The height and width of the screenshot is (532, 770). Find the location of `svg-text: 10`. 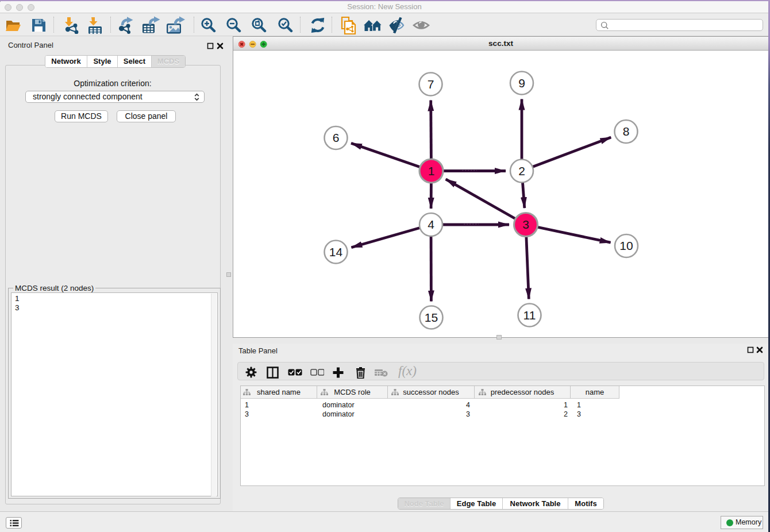

svg-text: 10 is located at coordinates (626, 246).